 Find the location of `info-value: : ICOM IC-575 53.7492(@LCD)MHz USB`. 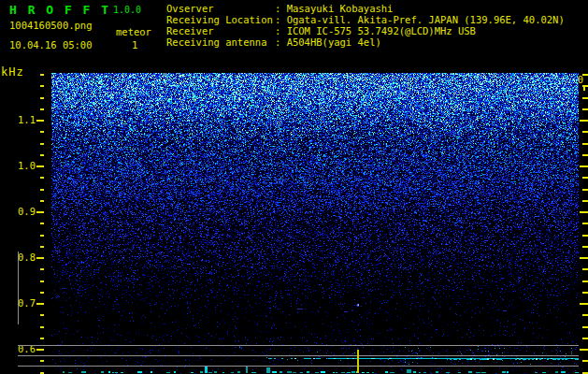

info-value: : ICOM IC-575 53.7492(@LCD)MHz USB is located at coordinates (376, 31).